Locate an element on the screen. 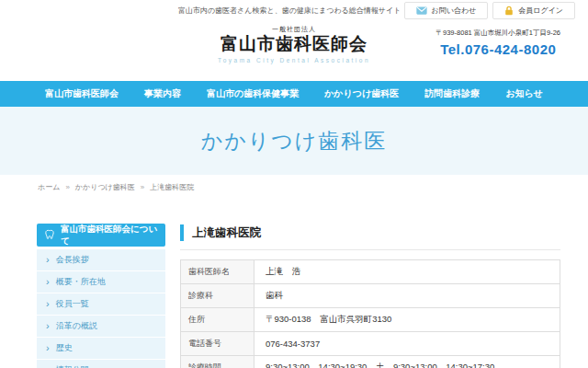 This screenshot has width=588, height=368. row-label-department: 診療科 is located at coordinates (218, 296).